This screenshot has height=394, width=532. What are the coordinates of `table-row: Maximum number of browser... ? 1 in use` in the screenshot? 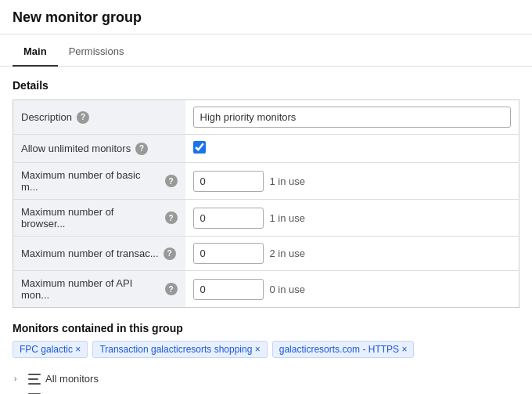 It's located at (266, 218).